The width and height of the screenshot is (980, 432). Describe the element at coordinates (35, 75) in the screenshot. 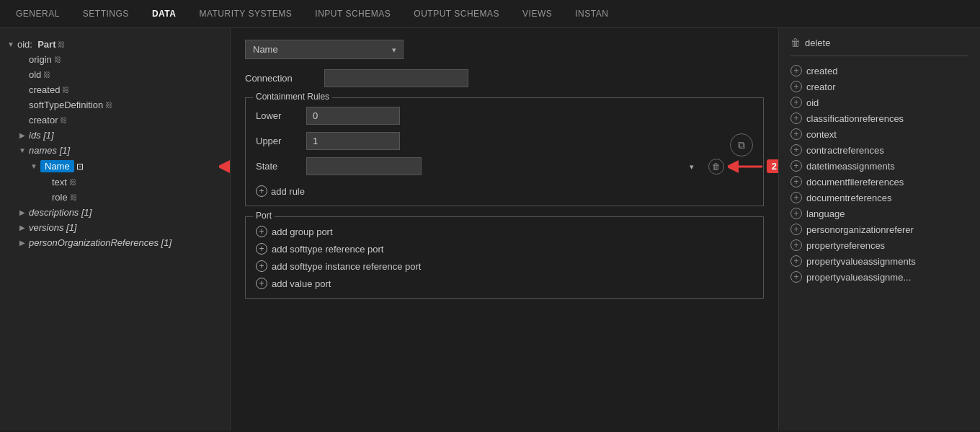

I see `tree-label-old: old` at that location.